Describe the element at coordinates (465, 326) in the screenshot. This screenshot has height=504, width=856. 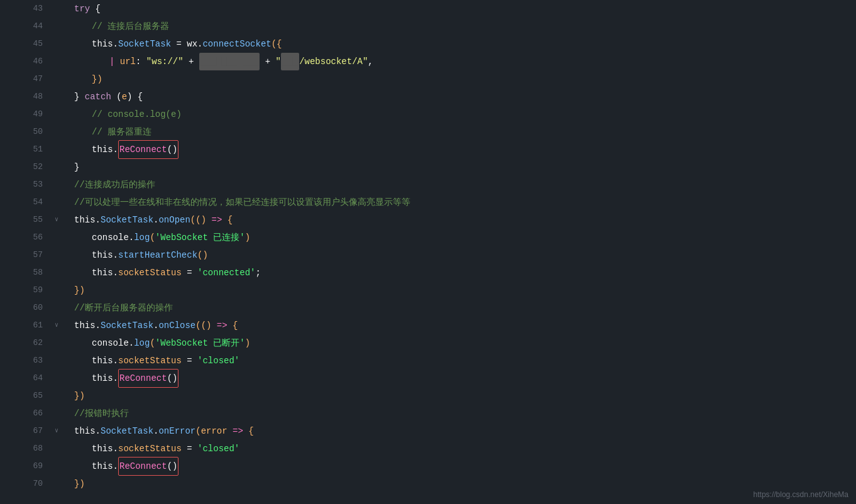
I see `line-61: this.SocketTask.onClose(() => {` at that location.